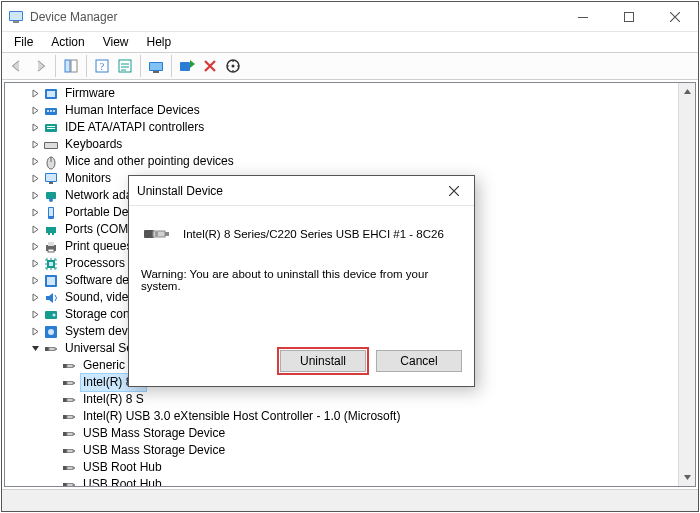 This screenshot has width=700, height=513. Describe the element at coordinates (102, 66) in the screenshot. I see `help-button: ?` at that location.